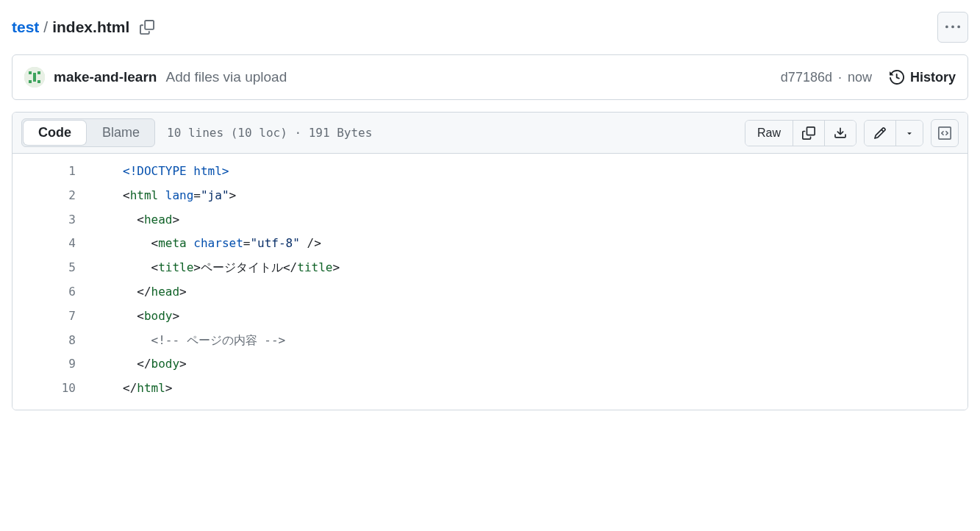 This screenshot has width=980, height=531. What do you see at coordinates (490, 293) in the screenshot?
I see `code-line: 6 </head>` at bounding box center [490, 293].